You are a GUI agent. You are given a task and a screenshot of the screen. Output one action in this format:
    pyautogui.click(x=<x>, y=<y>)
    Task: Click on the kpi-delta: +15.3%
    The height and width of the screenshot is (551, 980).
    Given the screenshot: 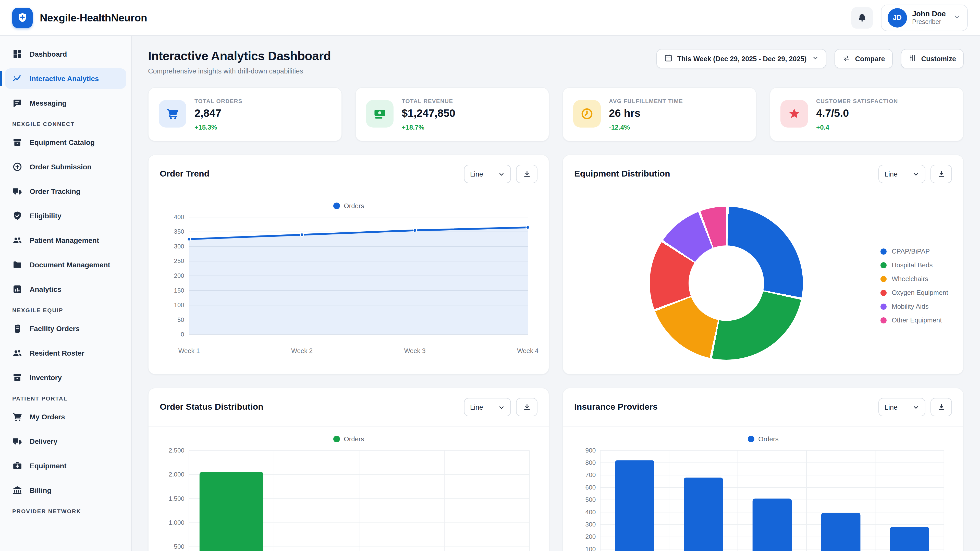 What is the action you would take?
    pyautogui.click(x=218, y=127)
    